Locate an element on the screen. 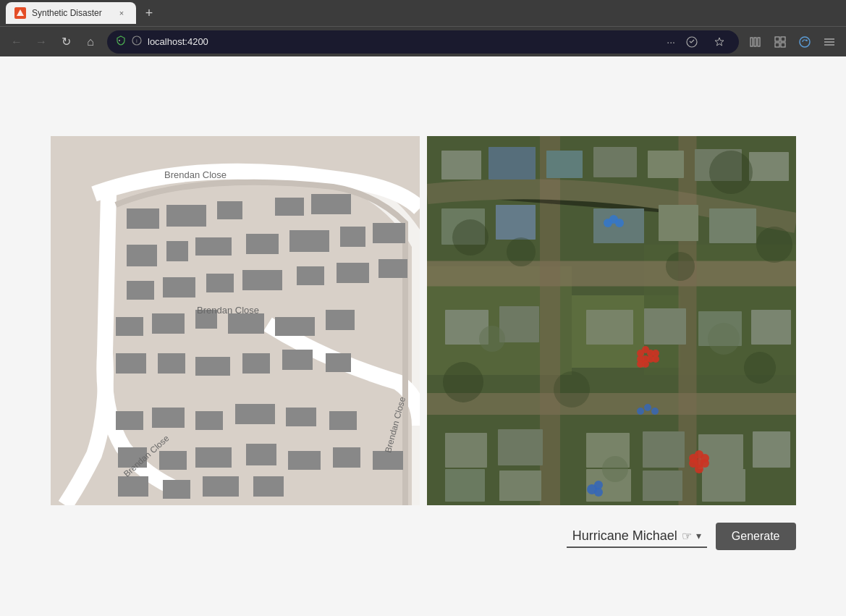 Image resolution: width=846 pixels, height=616 pixels. cursor-icon: ☞ is located at coordinates (687, 536).